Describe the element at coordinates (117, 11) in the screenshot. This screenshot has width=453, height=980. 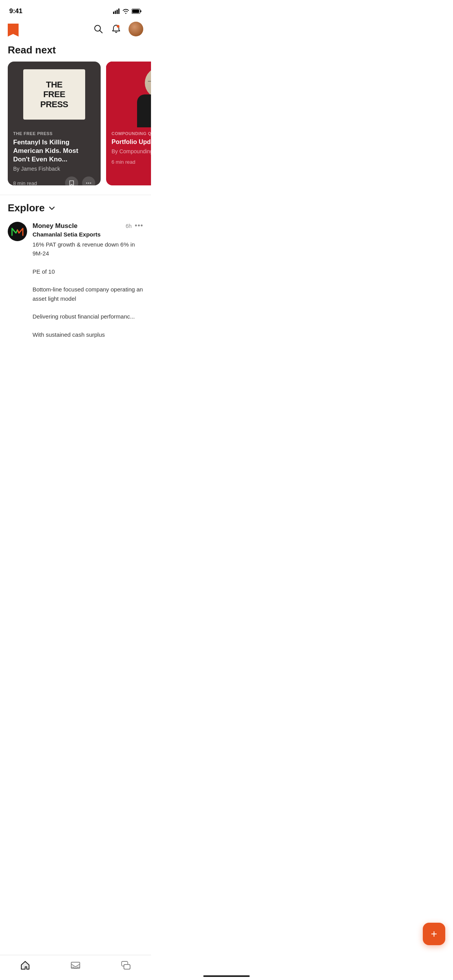
I see `signal-icon` at that location.